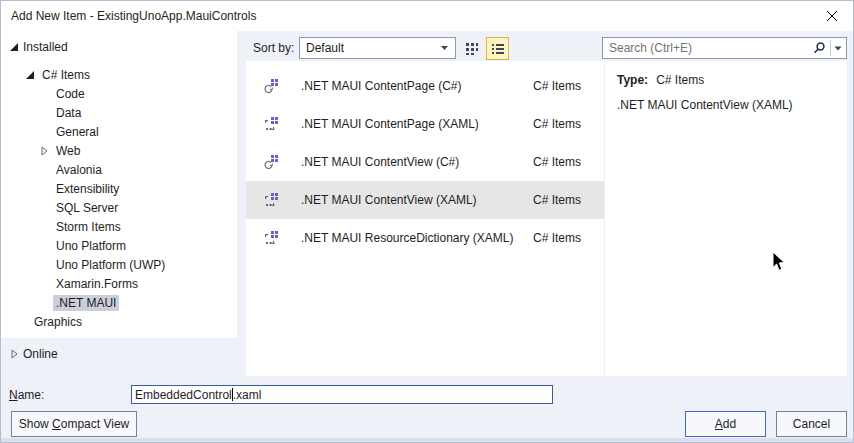  What do you see at coordinates (498, 49) in the screenshot?
I see `list-view-icon` at bounding box center [498, 49].